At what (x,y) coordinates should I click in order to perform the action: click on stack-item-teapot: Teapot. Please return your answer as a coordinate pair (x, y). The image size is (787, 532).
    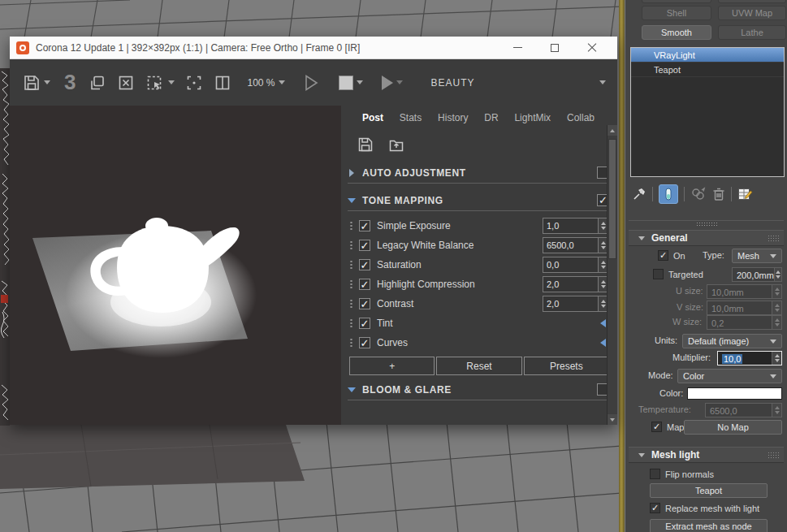
    Looking at the image, I should click on (707, 70).